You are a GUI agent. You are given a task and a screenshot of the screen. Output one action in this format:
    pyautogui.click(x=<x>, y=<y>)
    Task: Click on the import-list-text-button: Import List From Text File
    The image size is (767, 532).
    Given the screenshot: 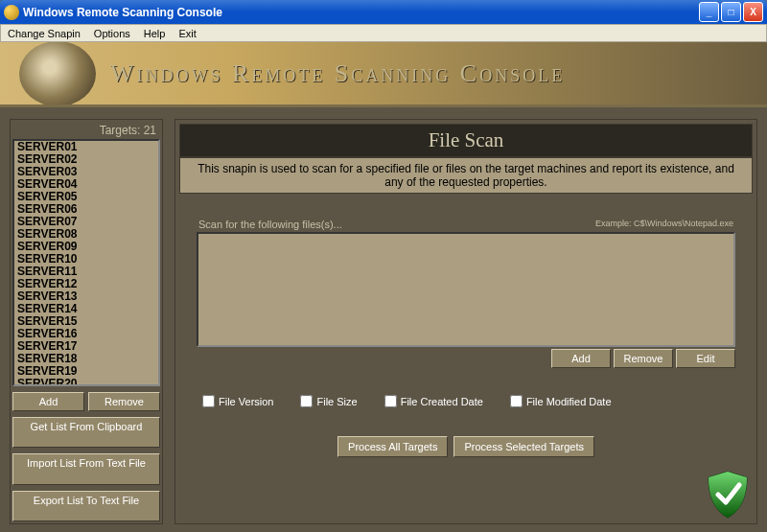 What is the action you would take?
    pyautogui.click(x=86, y=469)
    